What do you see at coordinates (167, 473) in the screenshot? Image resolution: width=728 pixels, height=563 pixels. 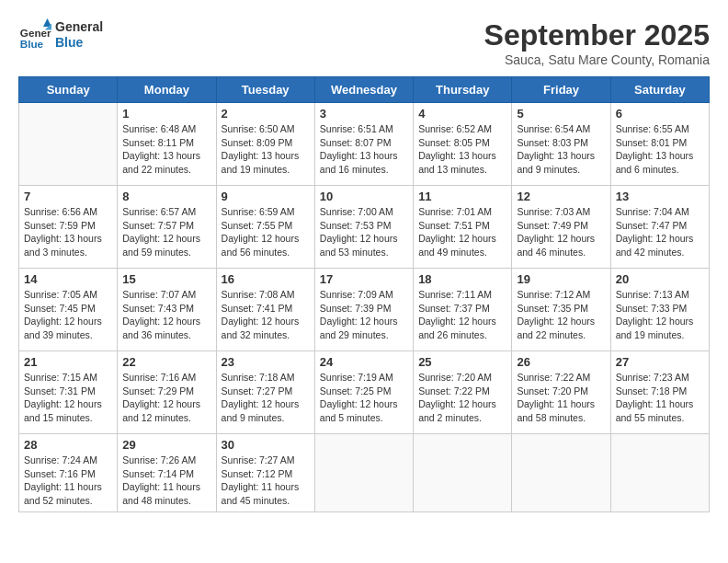 I see `calendar-cell: 29Sunrise: 7:26 AM Sunset: 7:14 PM Dayli…` at bounding box center [167, 473].